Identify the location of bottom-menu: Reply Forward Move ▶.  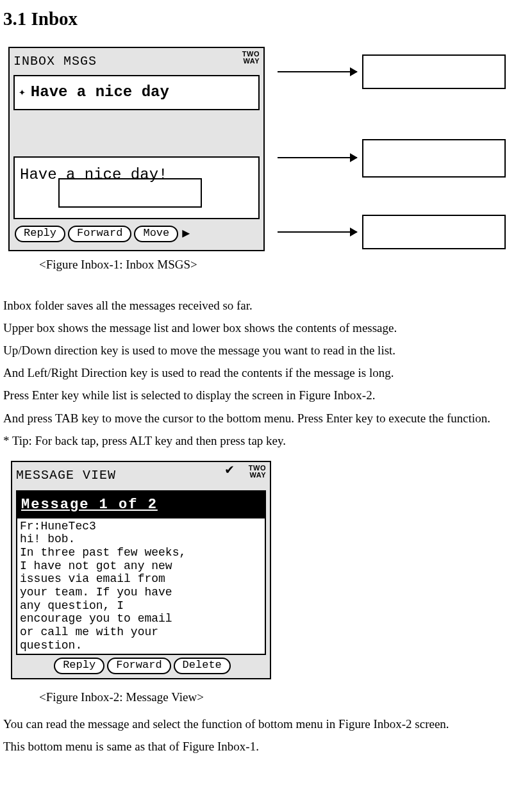
(137, 236).